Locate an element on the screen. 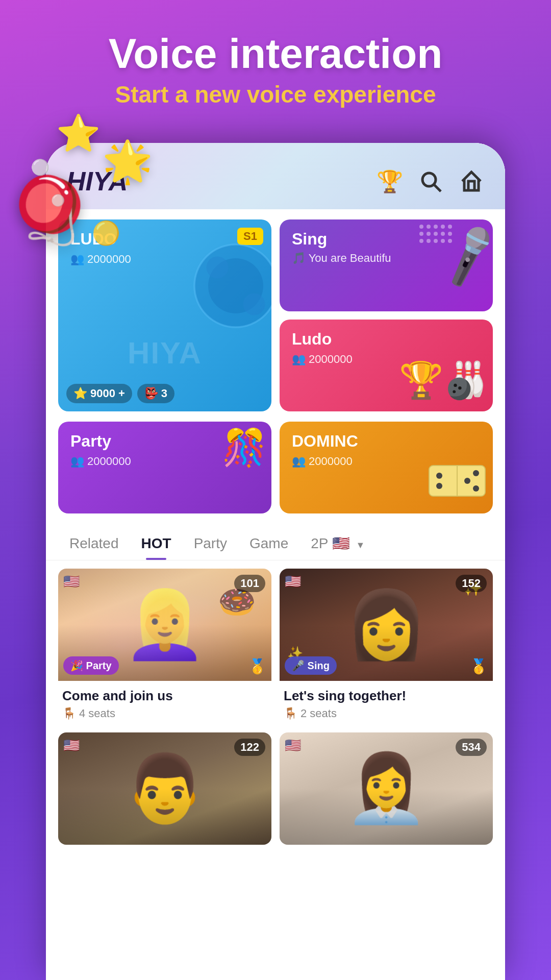 The height and width of the screenshot is (980, 551). stream-count-3: 122 is located at coordinates (250, 747).